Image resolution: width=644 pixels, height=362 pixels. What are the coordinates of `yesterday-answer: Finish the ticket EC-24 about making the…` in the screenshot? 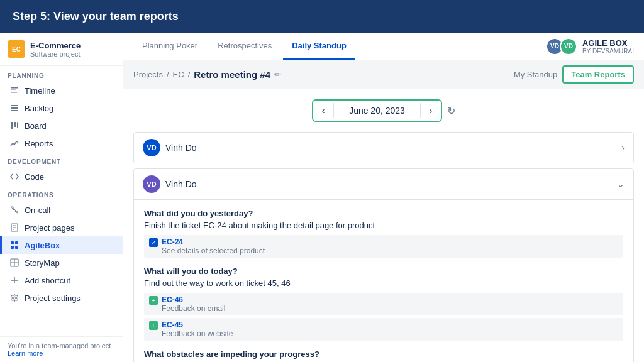 It's located at (384, 225).